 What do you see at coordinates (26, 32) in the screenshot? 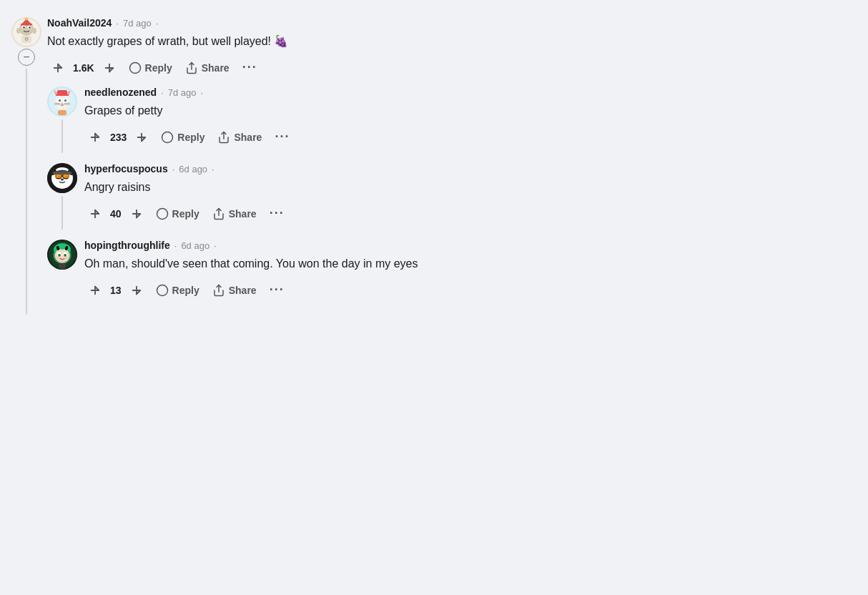
I see `avatar-svg: ⚙` at bounding box center [26, 32].